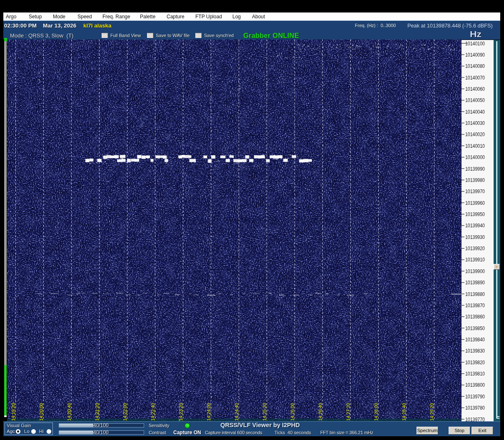 This screenshot has height=440, width=504. What do you see at coordinates (475, 146) in the screenshot?
I see `svg-text: 10140010` at bounding box center [475, 146].